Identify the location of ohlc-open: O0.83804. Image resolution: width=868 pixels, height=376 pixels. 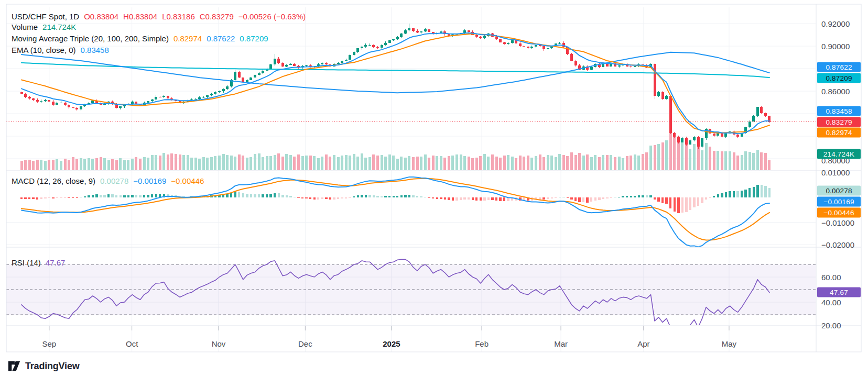
(101, 17).